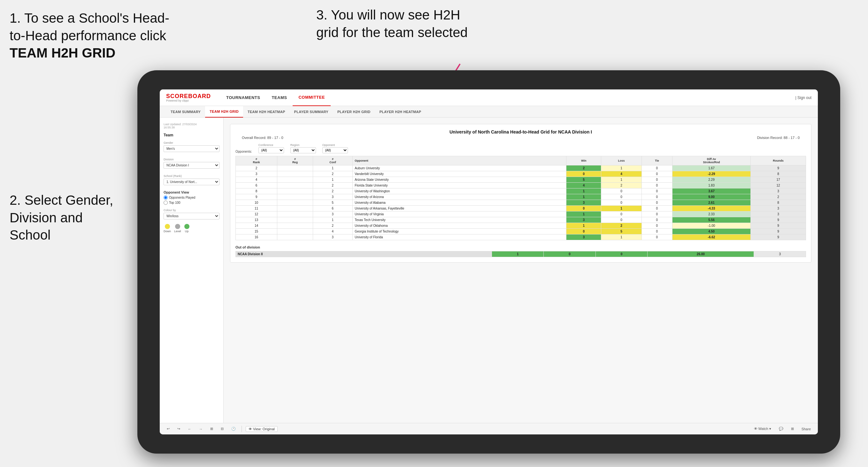 The width and height of the screenshot is (868, 467). What do you see at coordinates (187, 228) in the screenshot?
I see `legend-up: Up` at bounding box center [187, 228].